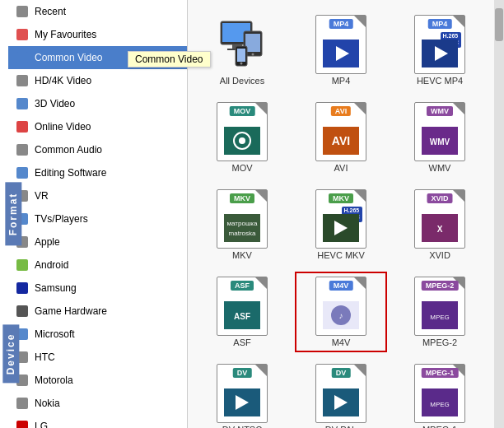 The image size is (504, 428). Describe the element at coordinates (242, 198) in the screenshot. I see `format-badge-mkv: MKV` at that location.